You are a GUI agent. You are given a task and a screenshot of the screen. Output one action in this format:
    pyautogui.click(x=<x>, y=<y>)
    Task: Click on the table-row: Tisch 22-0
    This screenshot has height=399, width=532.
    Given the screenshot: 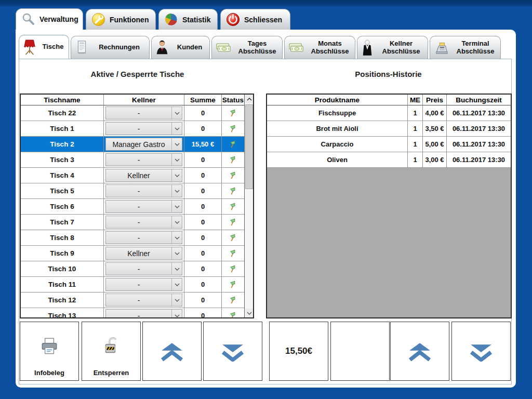 What is the action you would take?
    pyautogui.click(x=137, y=113)
    